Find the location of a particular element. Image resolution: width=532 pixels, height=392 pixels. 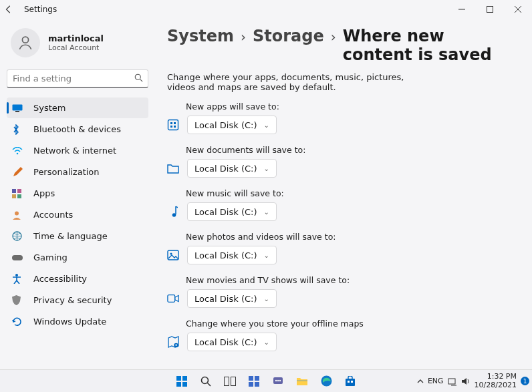

nav-label: Privacy & security is located at coordinates (72, 301).